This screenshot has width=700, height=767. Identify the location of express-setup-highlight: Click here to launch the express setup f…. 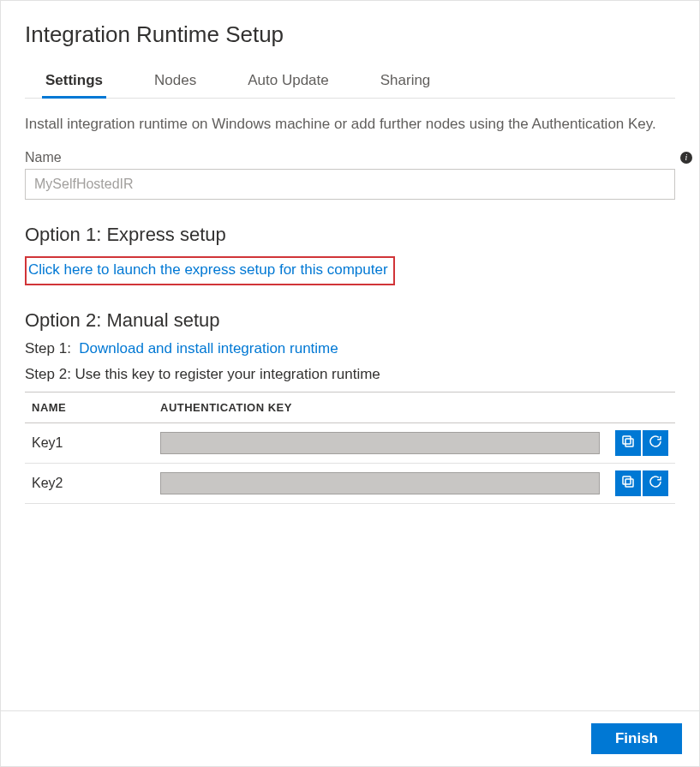
(210, 271).